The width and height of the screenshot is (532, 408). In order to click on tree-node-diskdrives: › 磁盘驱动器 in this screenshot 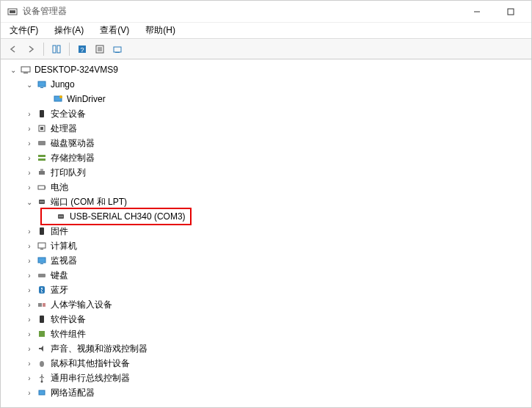, I will do `click(267, 143)`.